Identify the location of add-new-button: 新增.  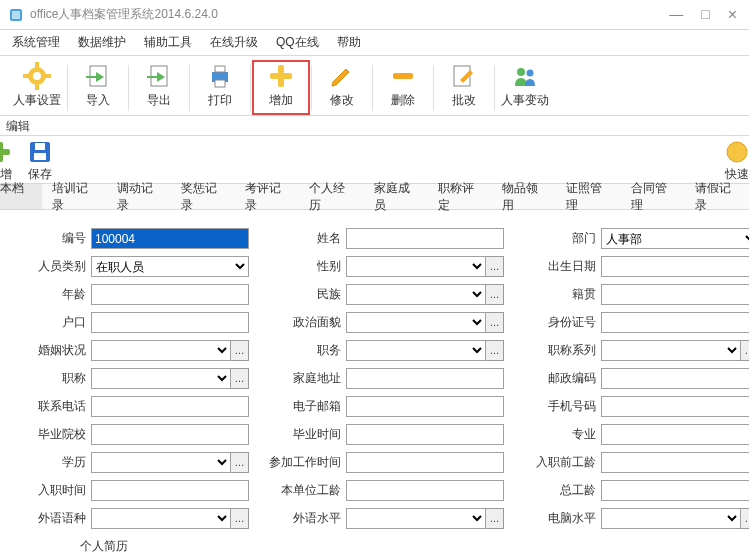
(10, 161).